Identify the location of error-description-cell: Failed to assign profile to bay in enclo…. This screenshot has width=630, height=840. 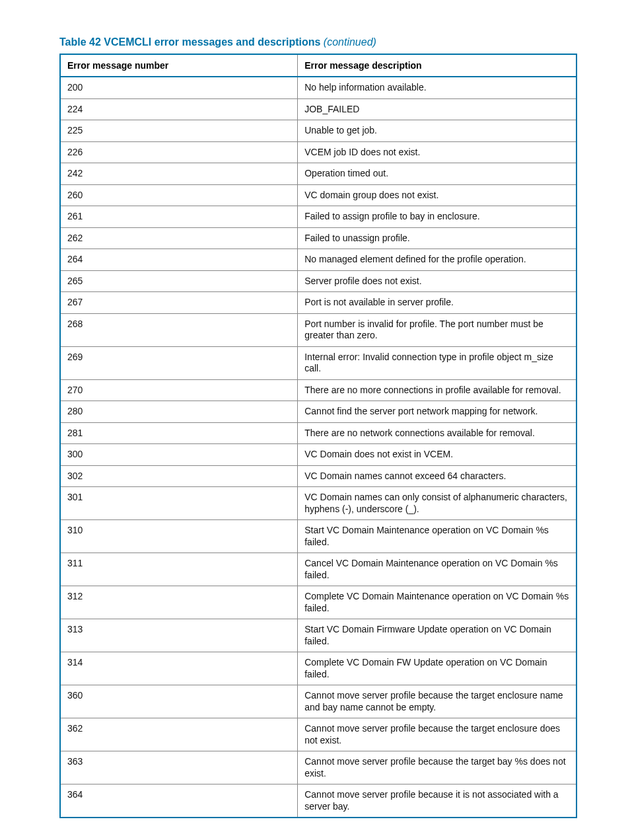
(437, 217).